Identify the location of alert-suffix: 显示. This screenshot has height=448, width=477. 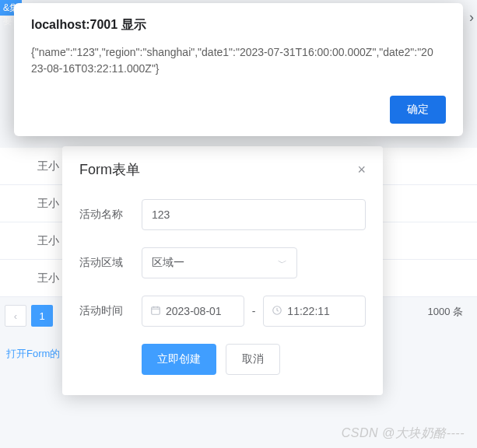
(134, 25).